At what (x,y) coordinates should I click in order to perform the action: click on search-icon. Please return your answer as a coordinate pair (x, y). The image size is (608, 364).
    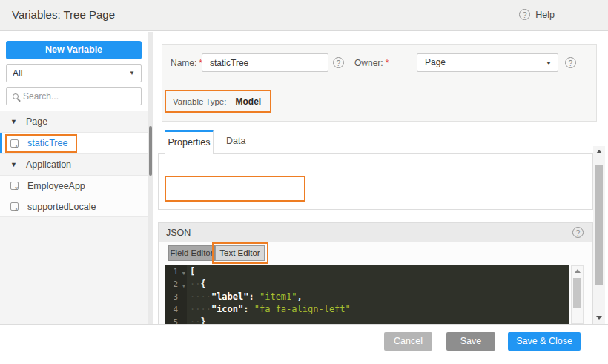
    Looking at the image, I should click on (16, 96).